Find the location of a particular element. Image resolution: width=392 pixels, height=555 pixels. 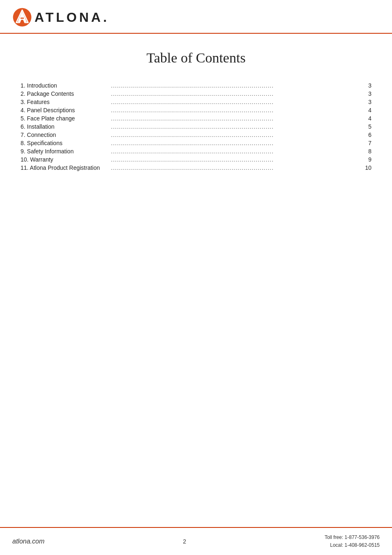

footer-toll-free: Toll free: 1-877-536-3976 is located at coordinates (352, 538).